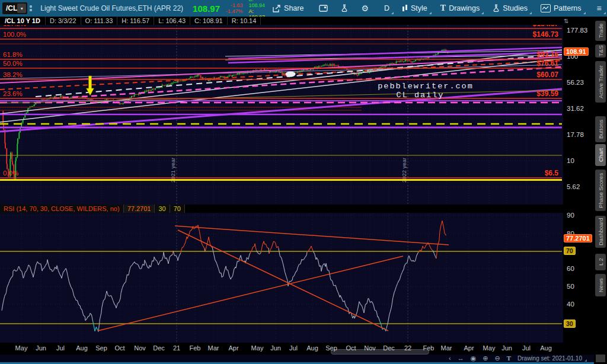 The width and height of the screenshot is (607, 364). Describe the element at coordinates (234, 348) in the screenshot. I see `time-axis-label: Apr` at that location.